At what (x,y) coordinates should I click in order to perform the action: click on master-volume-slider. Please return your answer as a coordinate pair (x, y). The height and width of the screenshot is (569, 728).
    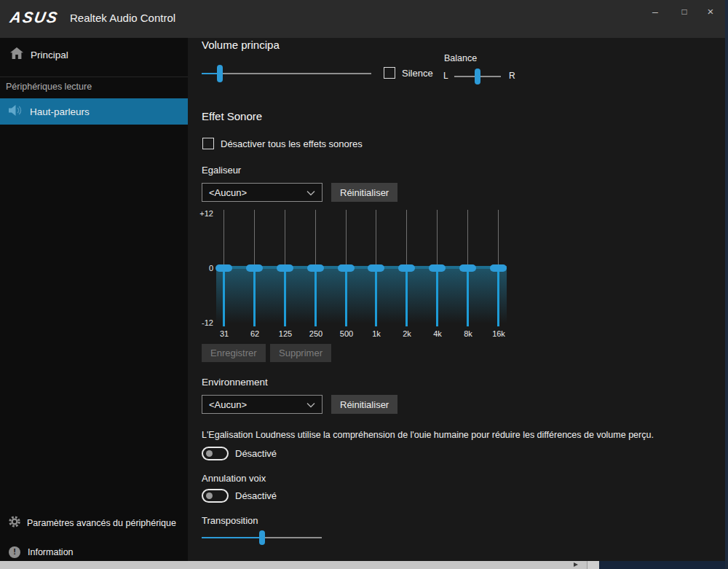
    Looking at the image, I should click on (287, 74).